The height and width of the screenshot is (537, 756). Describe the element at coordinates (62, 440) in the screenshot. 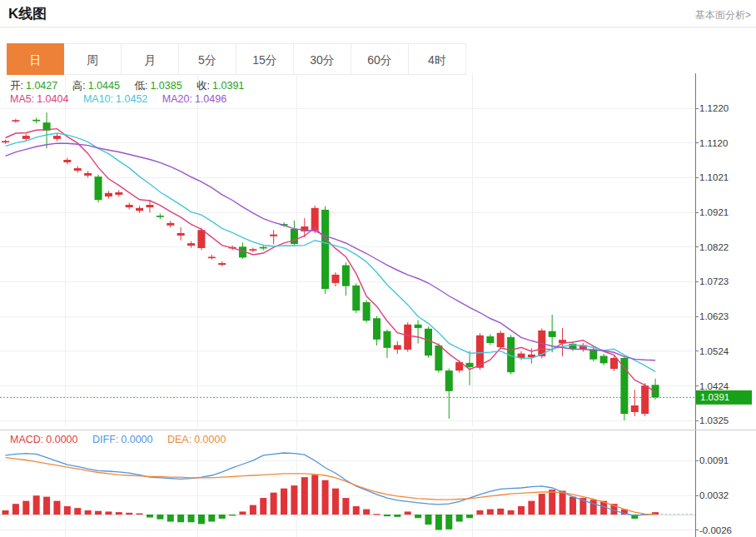

I see `macd-value: 0.0000` at that location.